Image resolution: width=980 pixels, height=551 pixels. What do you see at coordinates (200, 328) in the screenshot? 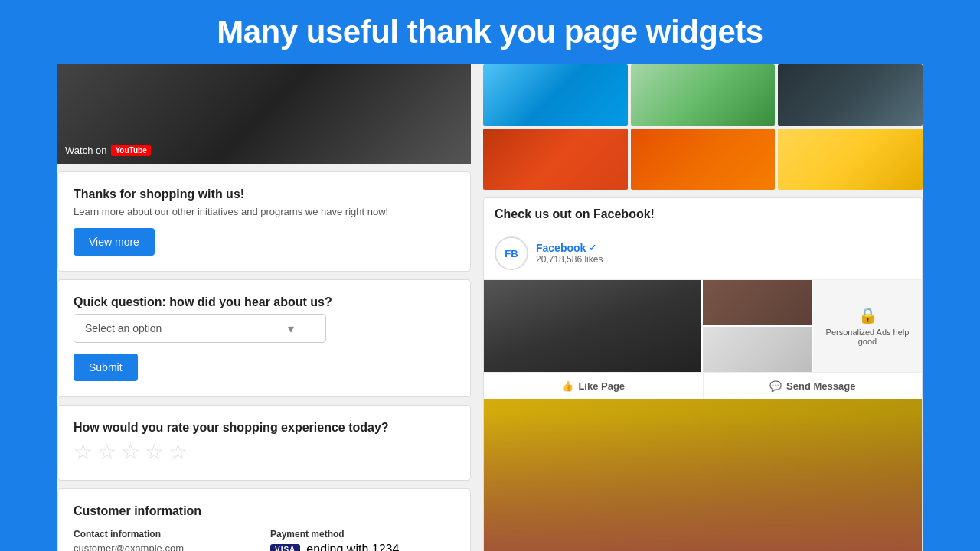
I see `hear-about-us-dropdown: Select an option Google Social Media Fri…` at bounding box center [200, 328].